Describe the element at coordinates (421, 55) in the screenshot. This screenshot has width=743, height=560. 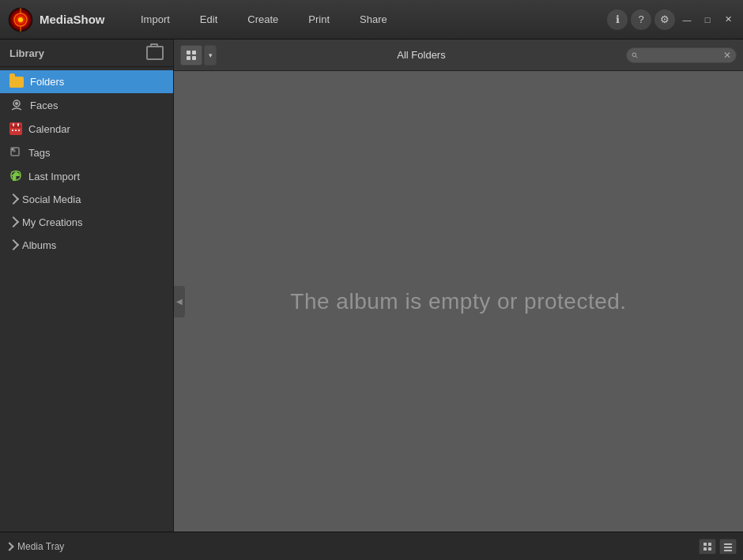
I see `folder-label: All Folders` at that location.